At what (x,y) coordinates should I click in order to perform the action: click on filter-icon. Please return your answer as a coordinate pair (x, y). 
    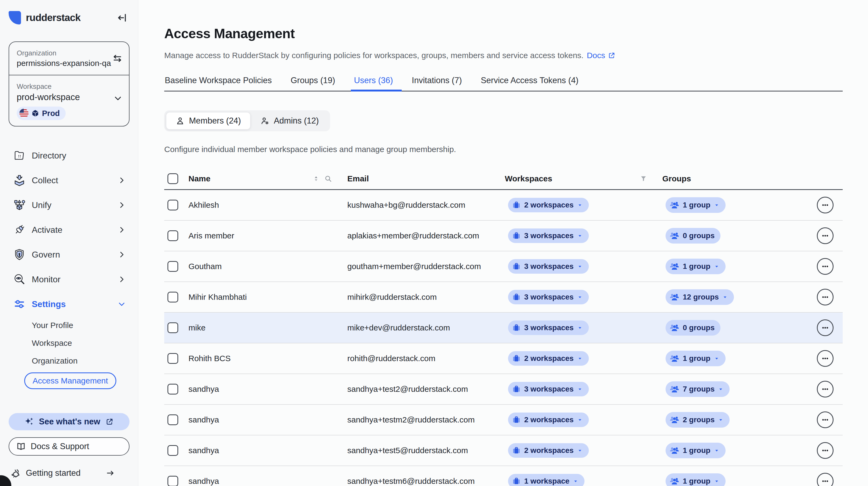
    Looking at the image, I should click on (644, 179).